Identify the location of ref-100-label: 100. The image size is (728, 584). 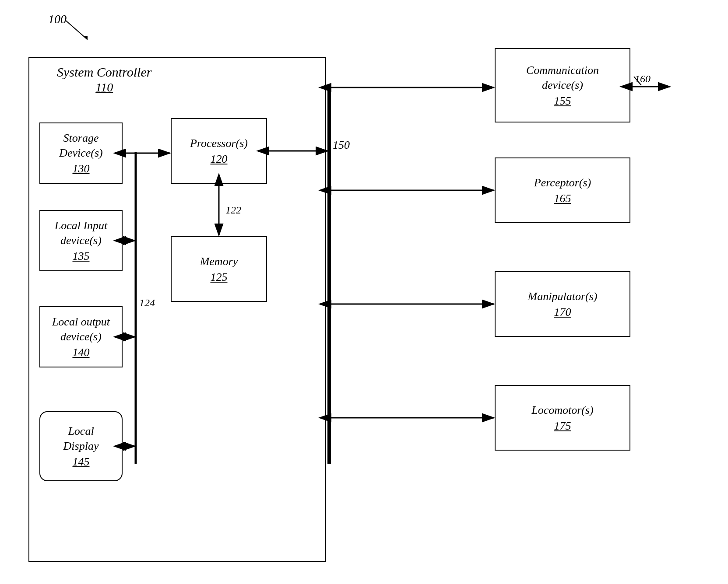
(57, 19).